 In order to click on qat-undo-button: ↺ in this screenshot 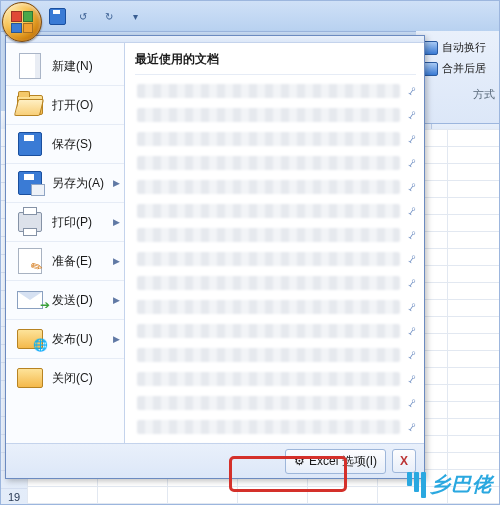, I will do `click(83, 16)`.